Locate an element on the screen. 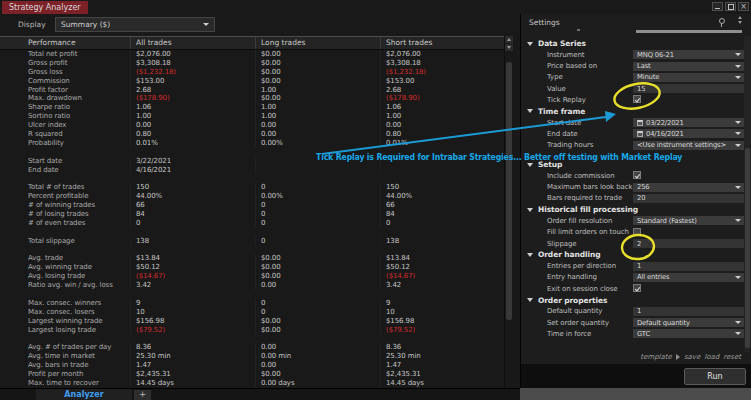  column-header: Performance is located at coordinates (65, 43).